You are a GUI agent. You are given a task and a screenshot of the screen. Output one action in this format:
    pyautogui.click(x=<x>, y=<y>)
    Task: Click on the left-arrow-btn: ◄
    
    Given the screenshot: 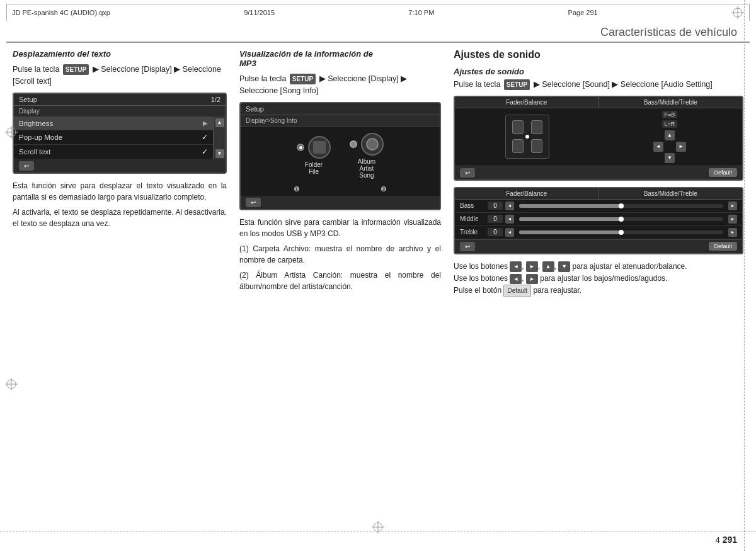 What is the action you would take?
    pyautogui.click(x=658, y=147)
    